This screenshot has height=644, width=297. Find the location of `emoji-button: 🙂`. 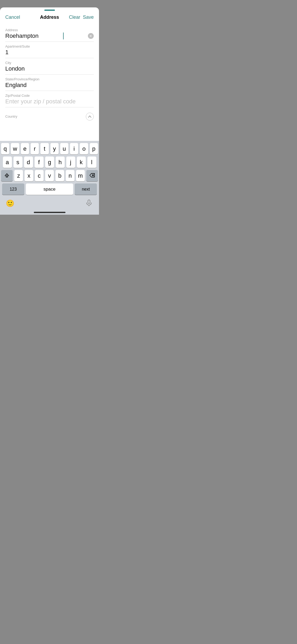

emoji-button: 🙂 is located at coordinates (10, 203).